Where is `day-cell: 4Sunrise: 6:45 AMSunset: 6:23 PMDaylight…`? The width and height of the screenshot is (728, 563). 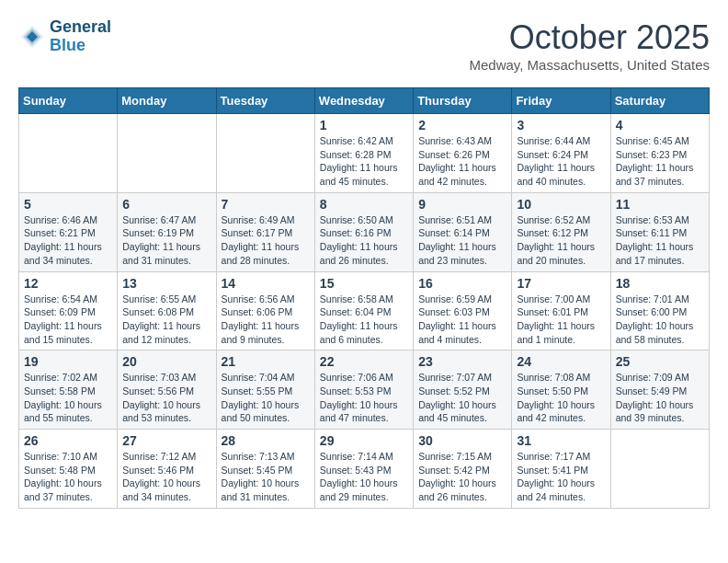 day-cell: 4Sunrise: 6:45 AMSunset: 6:23 PMDaylight… is located at coordinates (660, 154).